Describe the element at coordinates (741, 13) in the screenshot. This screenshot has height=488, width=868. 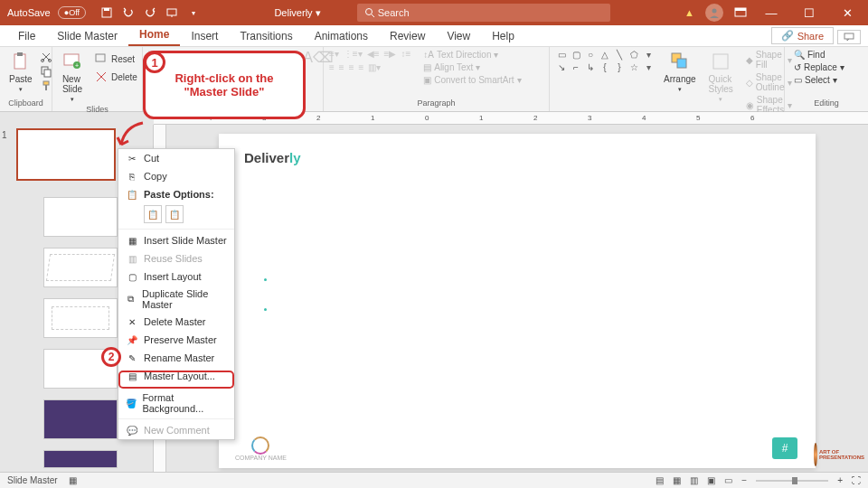
I see `ribbon-display-icon` at that location.